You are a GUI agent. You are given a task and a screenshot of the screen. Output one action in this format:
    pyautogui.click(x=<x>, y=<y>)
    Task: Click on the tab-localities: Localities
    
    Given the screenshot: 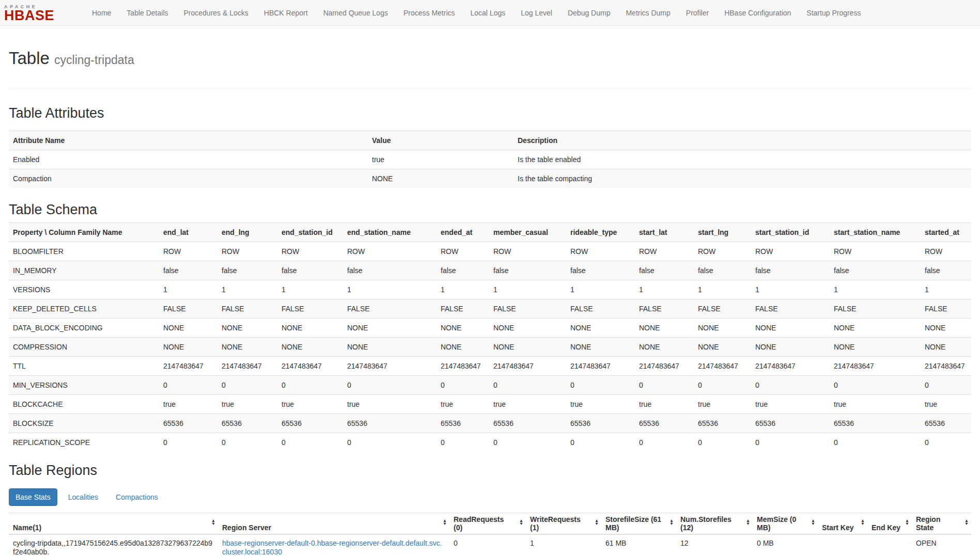 What is the action you would take?
    pyautogui.click(x=83, y=497)
    